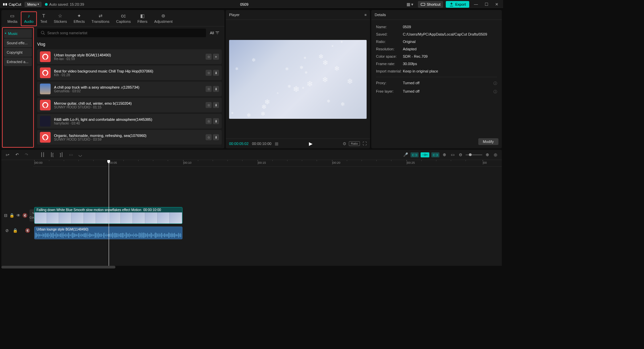 Image resolution: width=644 pixels, height=349 pixels. What do you see at coordinates (262, 144) in the screenshot?
I see `time-total: 00:00:10:00` at bounding box center [262, 144].